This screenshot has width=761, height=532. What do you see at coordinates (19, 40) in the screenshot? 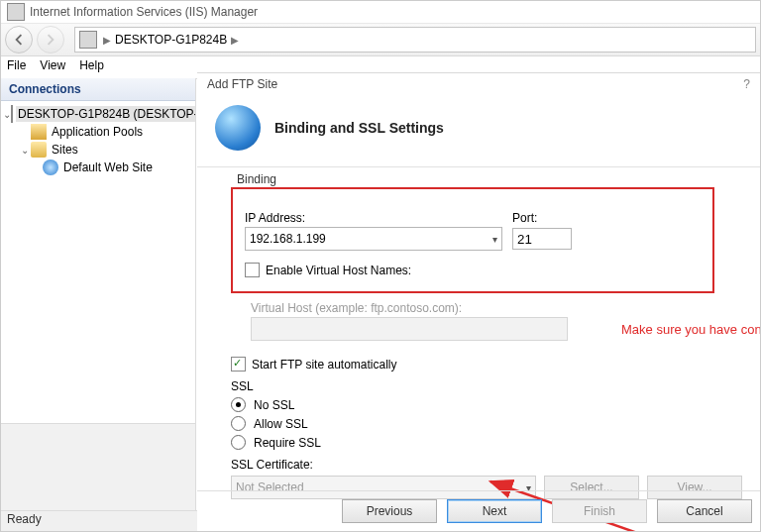
I see `arrow-left-icon` at bounding box center [19, 40].